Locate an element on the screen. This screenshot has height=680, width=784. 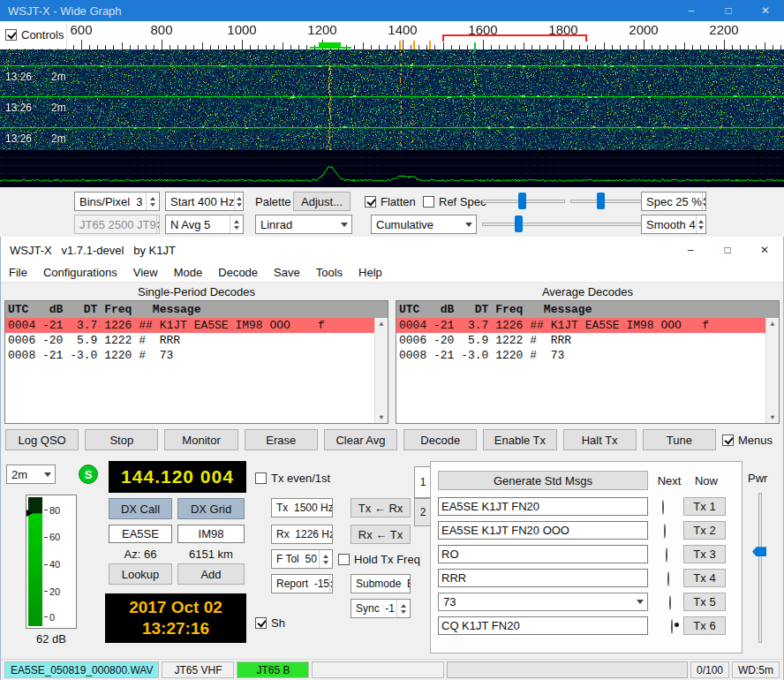
halt-tx-button: Halt Tx is located at coordinates (600, 440).